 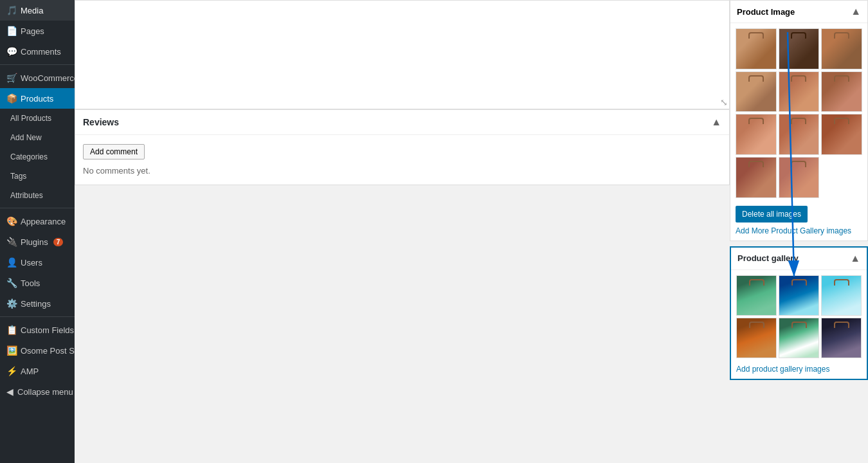 I want to click on amp-icon: ⚡, so click(x=12, y=371).